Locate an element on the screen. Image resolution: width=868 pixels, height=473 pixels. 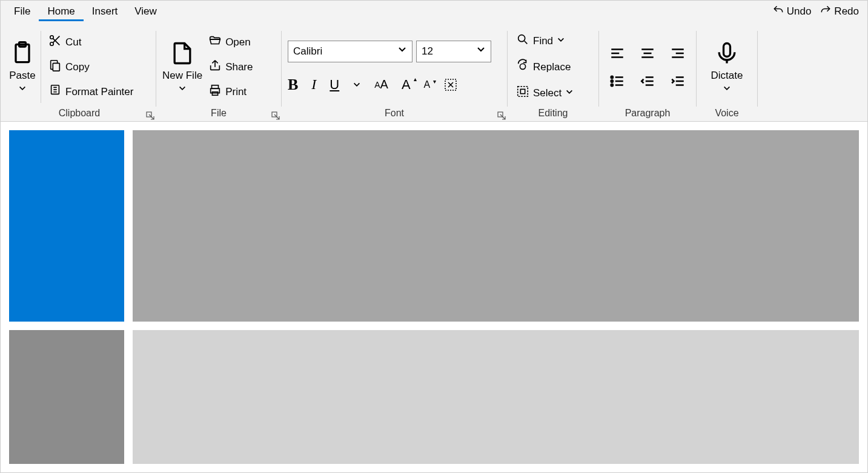
font-size-dropdown: 12 is located at coordinates (454, 51).